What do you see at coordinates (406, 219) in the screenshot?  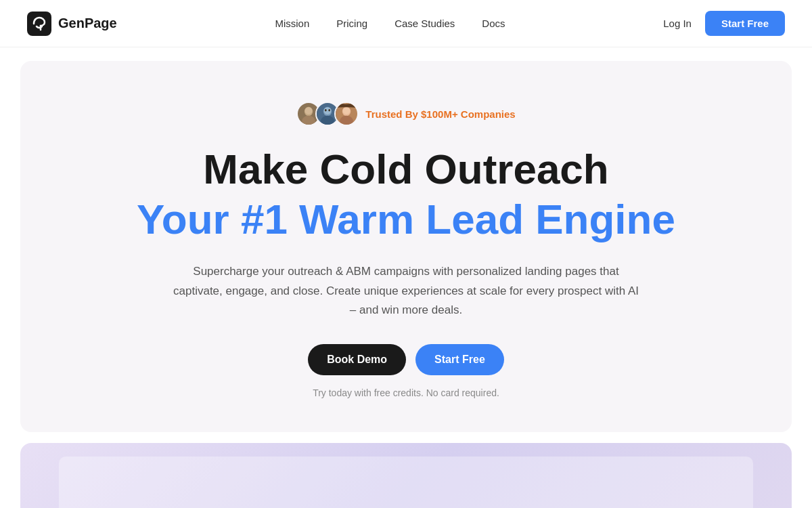 I see `hero-headline-line2: Your #1 Warm Lead Engine` at bounding box center [406, 219].